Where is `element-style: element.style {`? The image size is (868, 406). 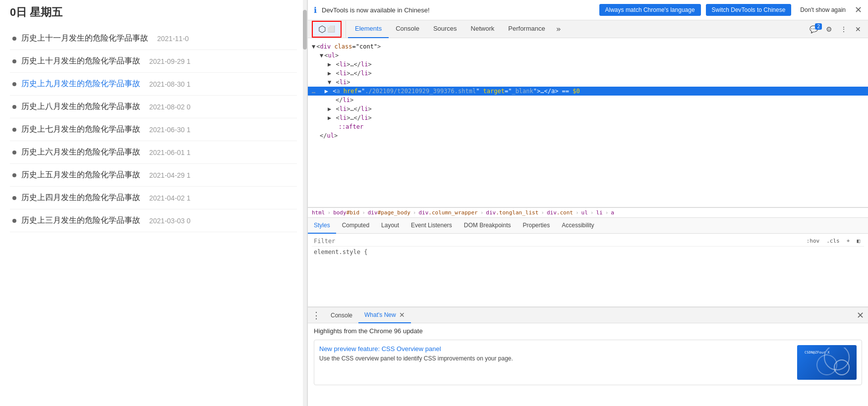 element-style: element.style { is located at coordinates (588, 252).